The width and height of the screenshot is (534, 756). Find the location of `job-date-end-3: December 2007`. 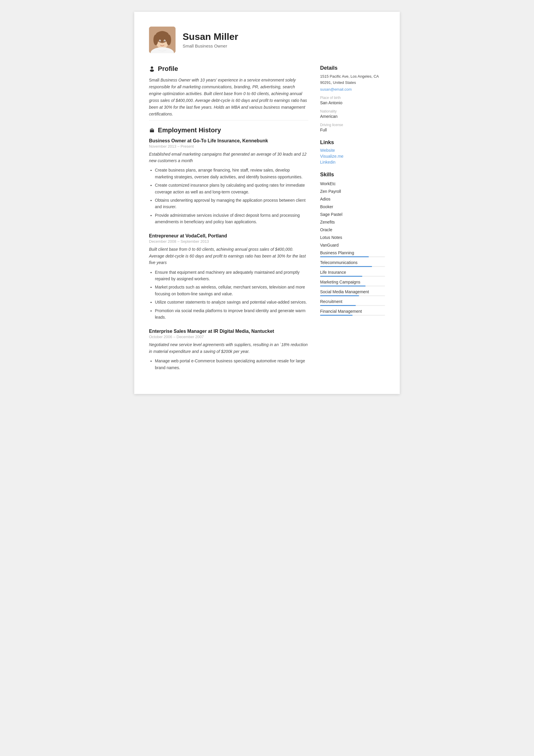

job-date-end-3: December 2007 is located at coordinates (190, 337).